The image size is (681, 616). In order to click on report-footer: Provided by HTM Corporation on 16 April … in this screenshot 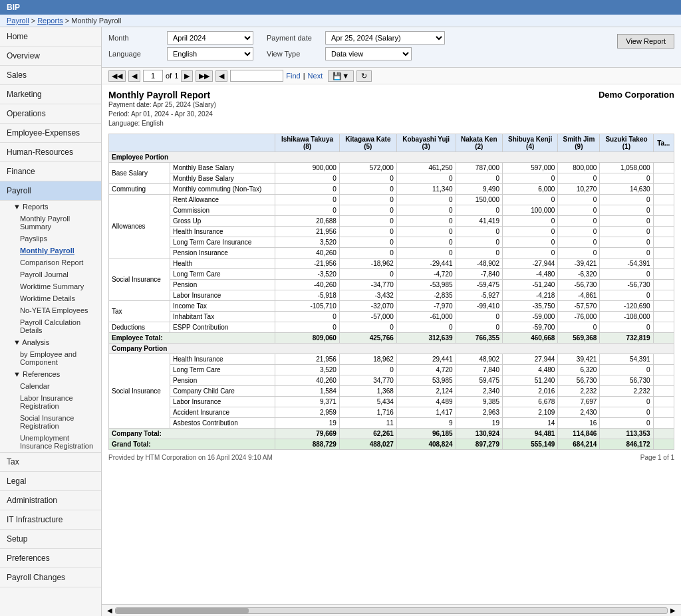, I will do `click(391, 457)`.